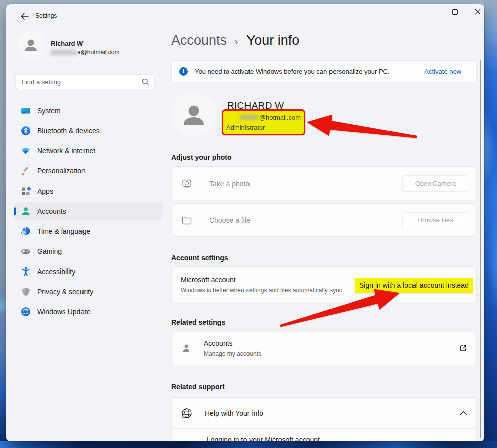 Image resolution: width=497 pixels, height=448 pixels. What do you see at coordinates (463, 348) in the screenshot?
I see `external-link-icon` at bounding box center [463, 348].